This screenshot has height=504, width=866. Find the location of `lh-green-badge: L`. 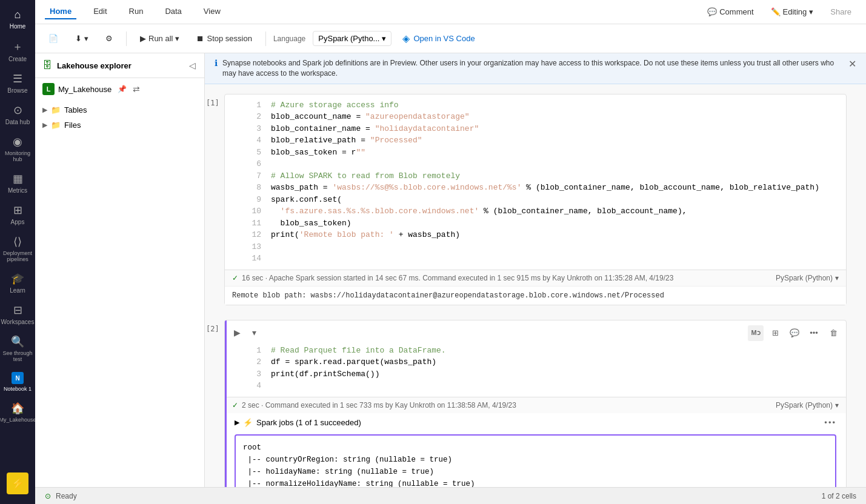

lh-green-badge: L is located at coordinates (48, 89).